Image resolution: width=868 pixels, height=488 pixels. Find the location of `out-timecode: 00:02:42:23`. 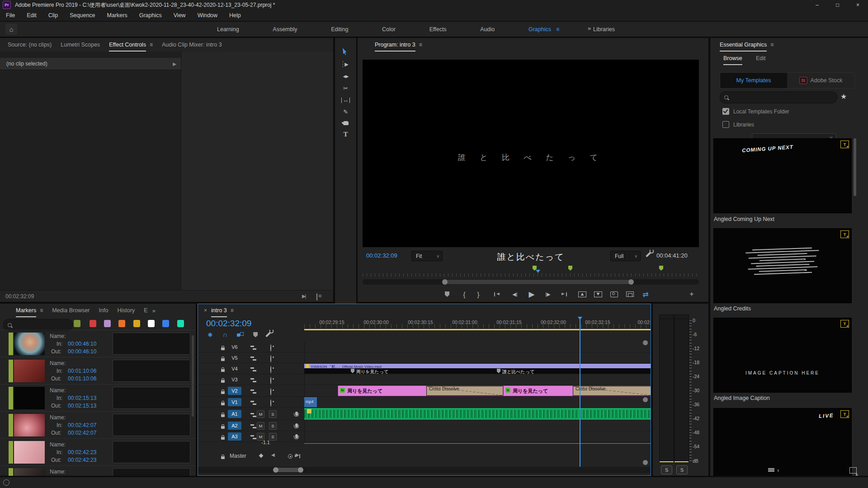

out-timecode: 00:02:42:23 is located at coordinates (82, 460).